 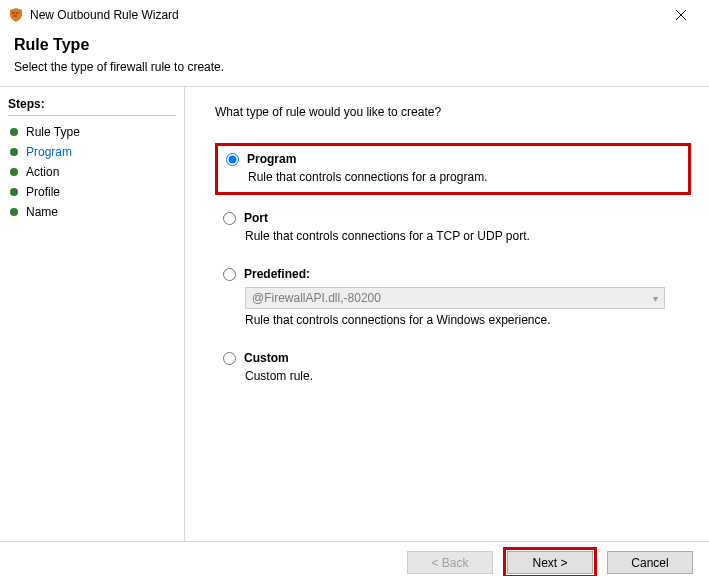 What do you see at coordinates (92, 106) in the screenshot?
I see `steps-heading: Steps:` at bounding box center [92, 106].